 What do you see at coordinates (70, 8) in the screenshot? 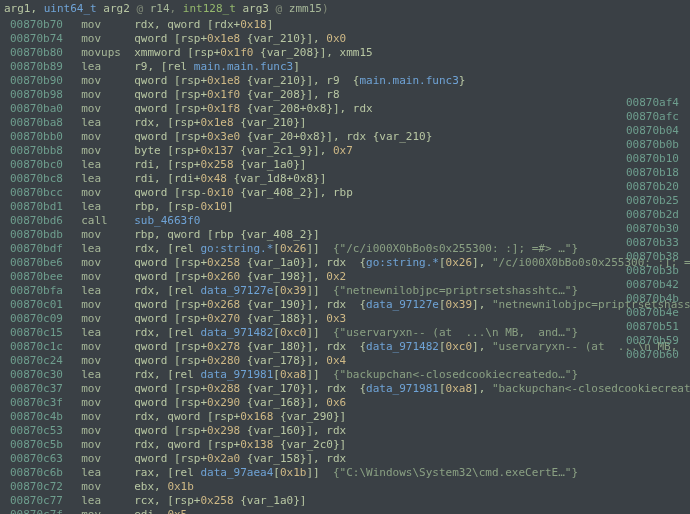
I see `sig-type-uint64: uint64_t` at bounding box center [70, 8].